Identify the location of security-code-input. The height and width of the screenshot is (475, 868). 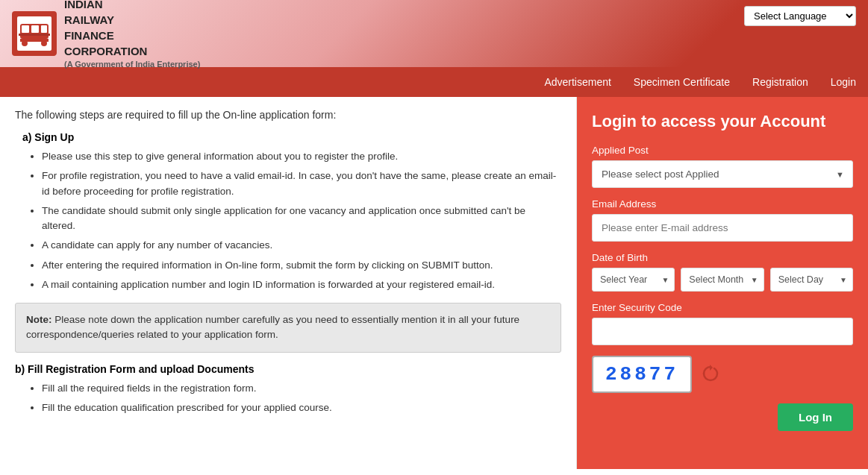
(722, 331).